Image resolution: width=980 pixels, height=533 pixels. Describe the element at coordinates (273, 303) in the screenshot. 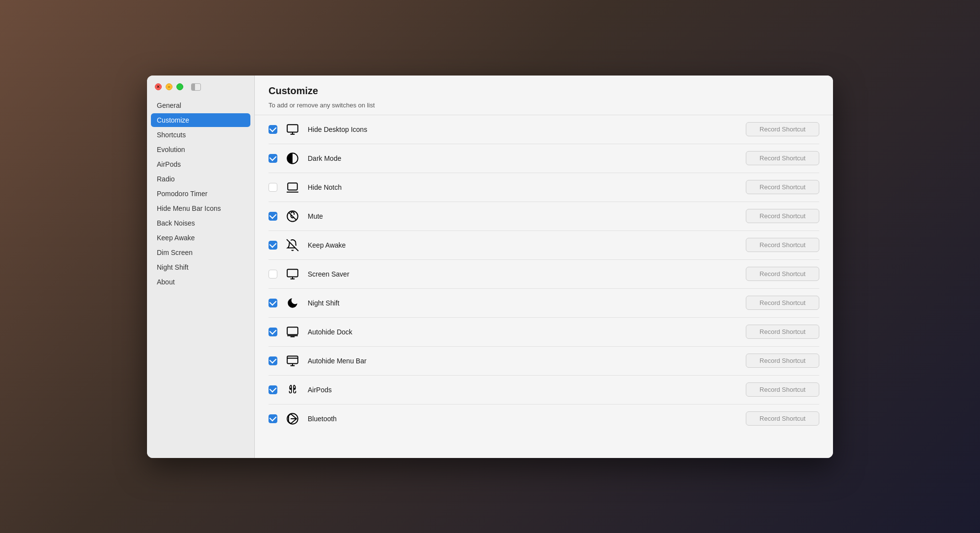

I see `checkbox-night-shift` at that location.